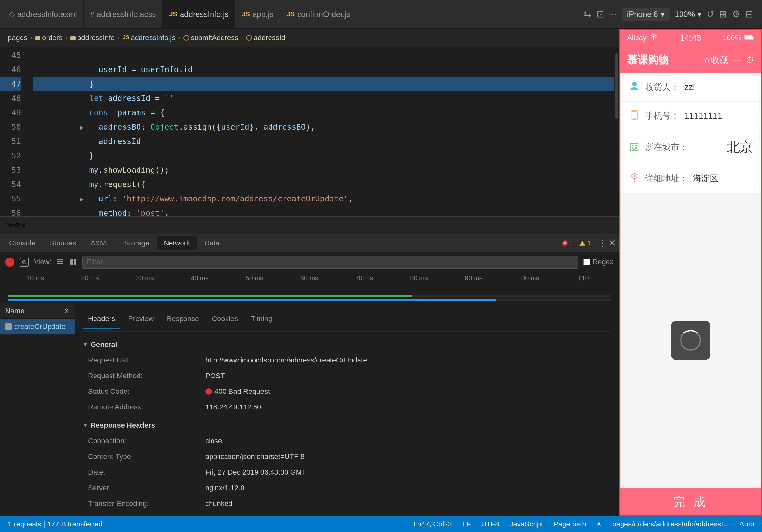 This screenshot has width=762, height=532. Describe the element at coordinates (613, 15) in the screenshot. I see `toolbar-more: ···` at that location.